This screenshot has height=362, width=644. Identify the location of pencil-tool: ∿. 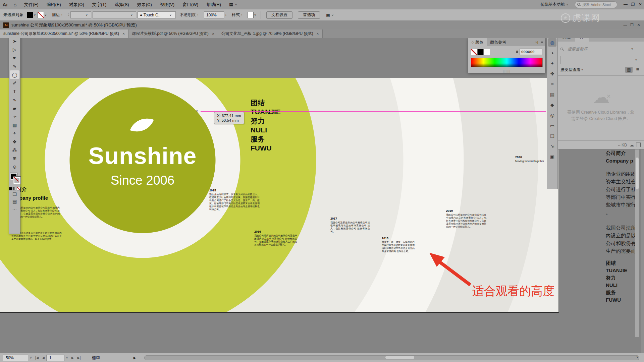
(15, 100).